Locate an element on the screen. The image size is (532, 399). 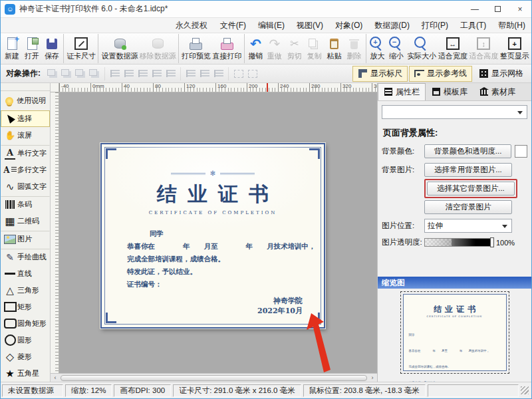
toolbar-button: 复制 is located at coordinates (315, 49).